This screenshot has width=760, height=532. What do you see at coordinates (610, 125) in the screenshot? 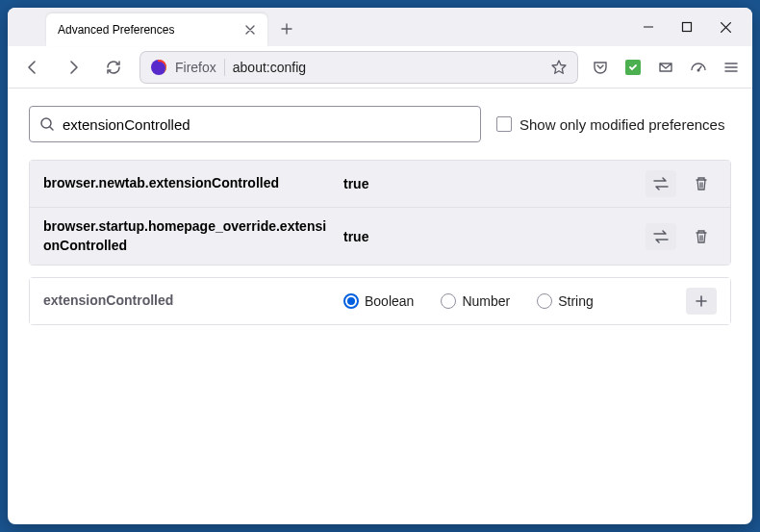
I see `show-modified-checkbox: Show only modified preferences` at bounding box center [610, 125].